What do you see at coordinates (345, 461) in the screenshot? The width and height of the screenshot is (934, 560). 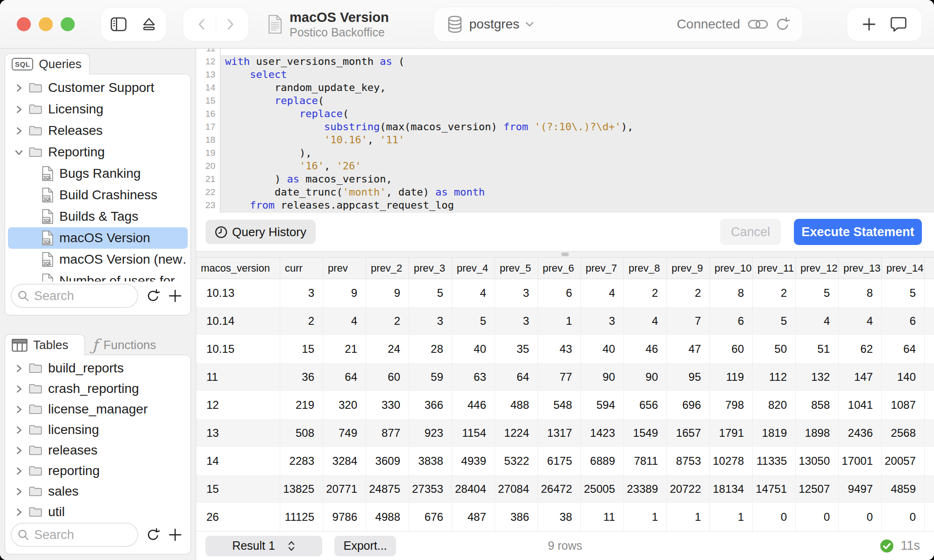 I see `cell-14-prev: 3284` at bounding box center [345, 461].